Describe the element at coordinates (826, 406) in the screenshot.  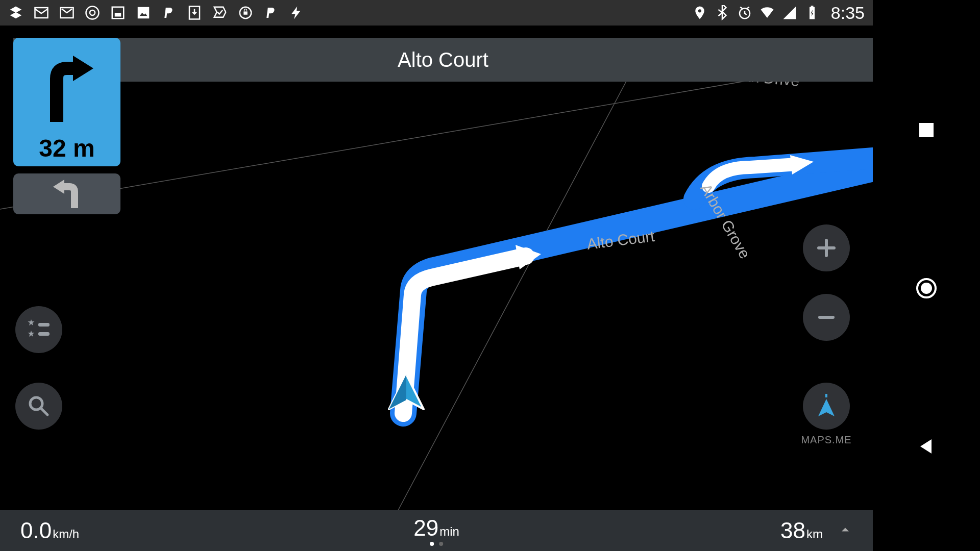
I see `compass-arrow-icon` at that location.